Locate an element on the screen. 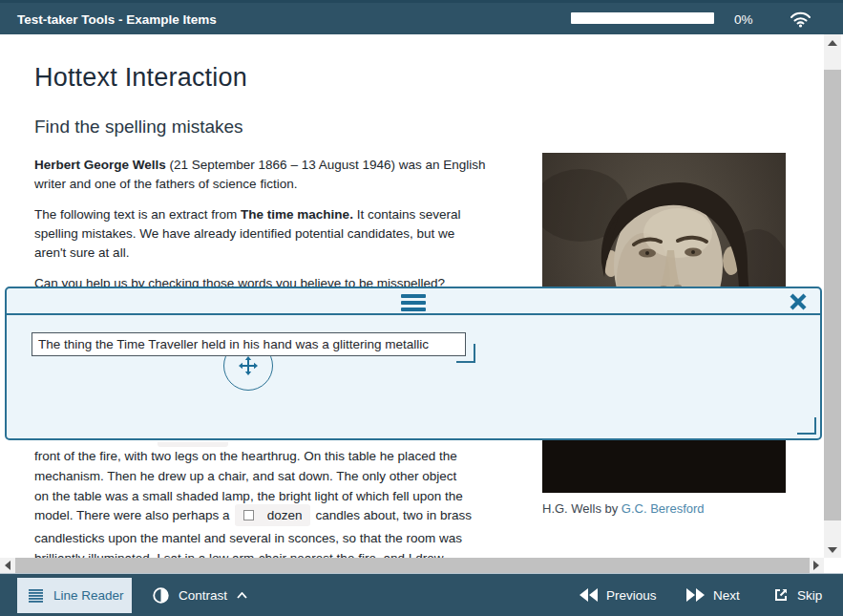 The width and height of the screenshot is (843, 616). contrast-label: Contrast is located at coordinates (202, 596).